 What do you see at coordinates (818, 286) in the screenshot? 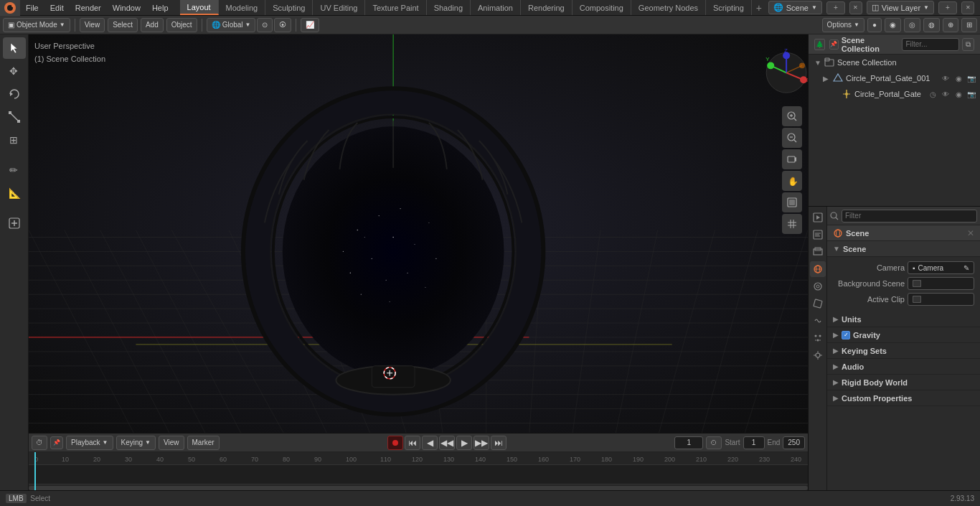
I see `prop-world-icon` at bounding box center [818, 286].